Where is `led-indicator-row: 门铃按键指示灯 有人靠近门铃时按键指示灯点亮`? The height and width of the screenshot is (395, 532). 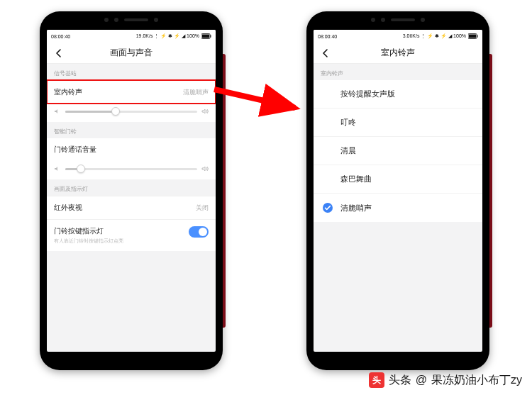
led-indicator-row: 门铃按键指示灯 有人靠近门铃时按键指示灯点亮 is located at coordinates (131, 235).